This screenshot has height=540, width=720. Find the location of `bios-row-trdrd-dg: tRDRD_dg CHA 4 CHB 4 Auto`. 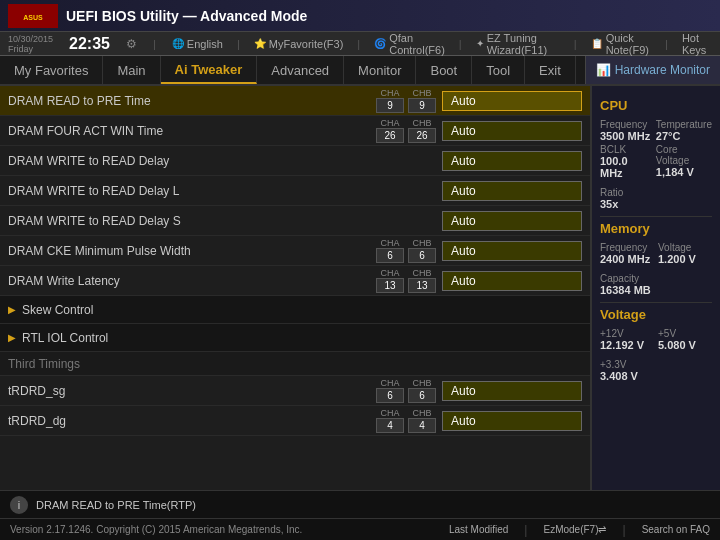

bios-row-trdrd-dg: tRDRD_dg CHA 4 CHB 4 Auto is located at coordinates (295, 421).